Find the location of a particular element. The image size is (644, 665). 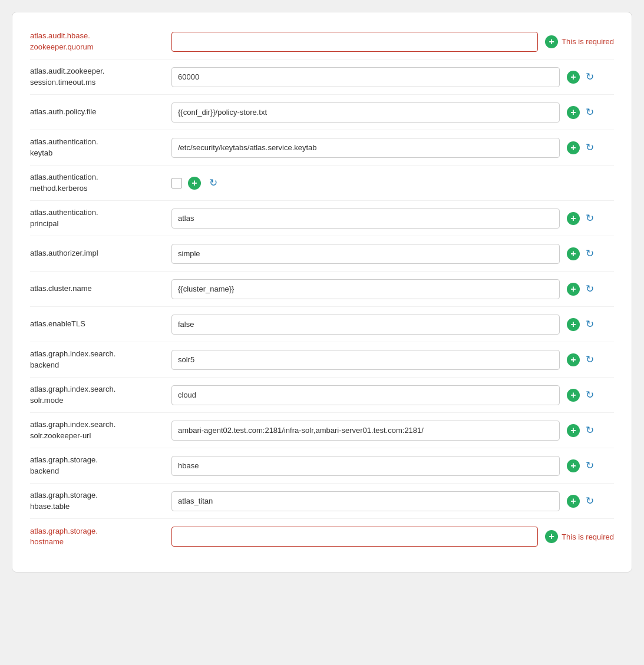

input-col-enable-tls is located at coordinates (365, 325).